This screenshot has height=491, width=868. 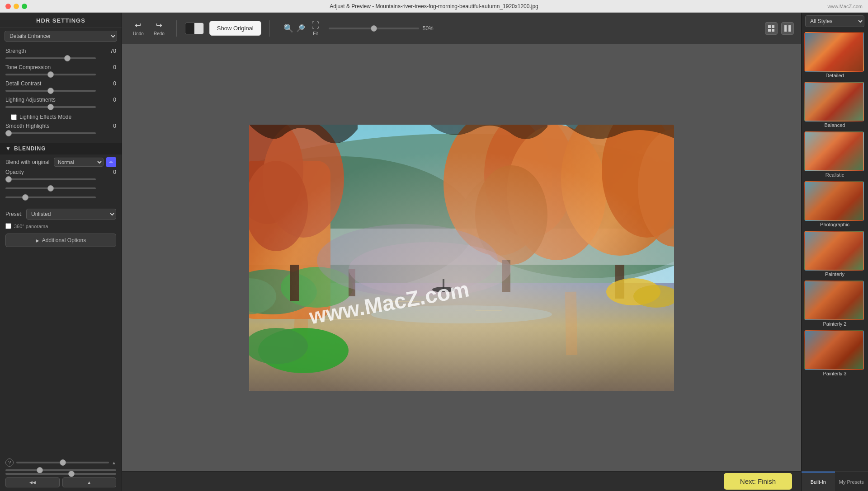 I want to click on extra-blend-slider-2-track, so click(x=61, y=197).